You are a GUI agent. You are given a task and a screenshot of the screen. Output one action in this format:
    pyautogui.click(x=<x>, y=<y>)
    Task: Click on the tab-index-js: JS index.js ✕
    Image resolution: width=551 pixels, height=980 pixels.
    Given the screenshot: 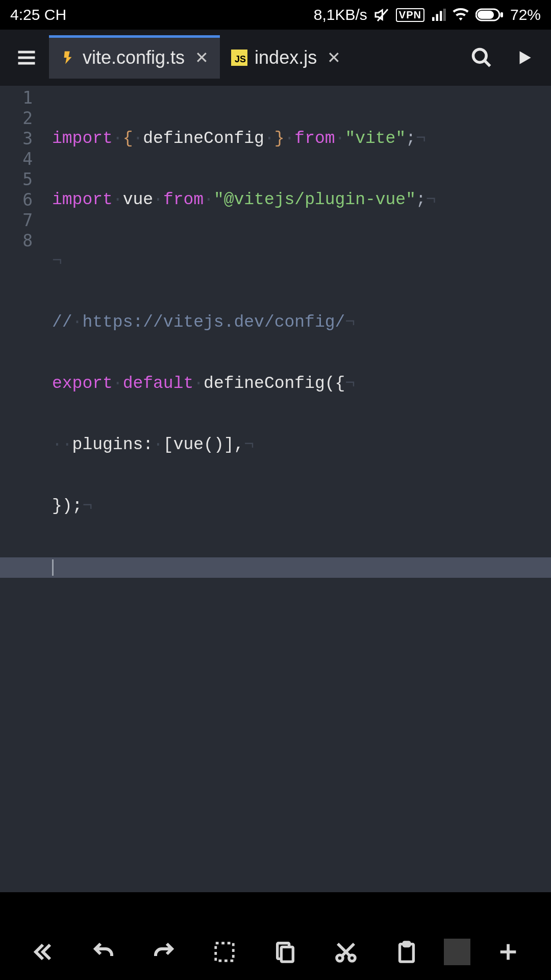 What is the action you would take?
    pyautogui.click(x=286, y=58)
    